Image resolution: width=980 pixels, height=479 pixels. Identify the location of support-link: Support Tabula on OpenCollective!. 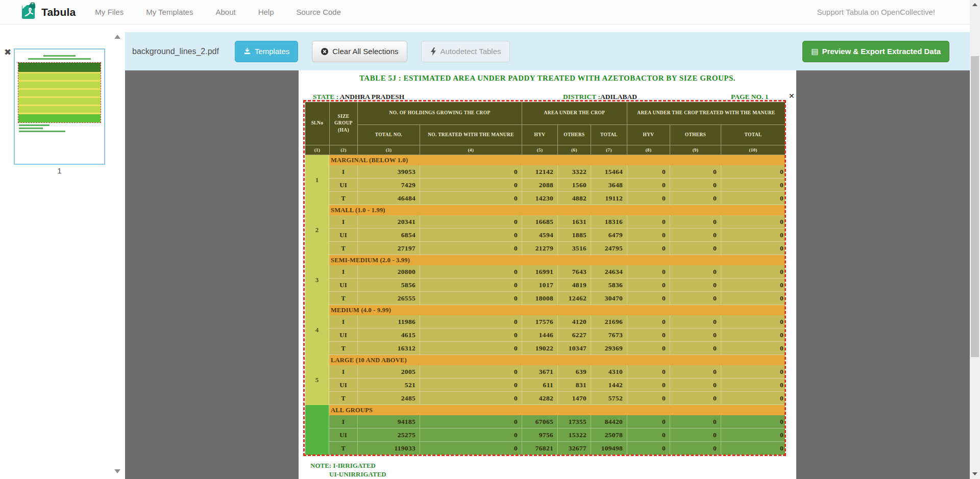
(876, 12).